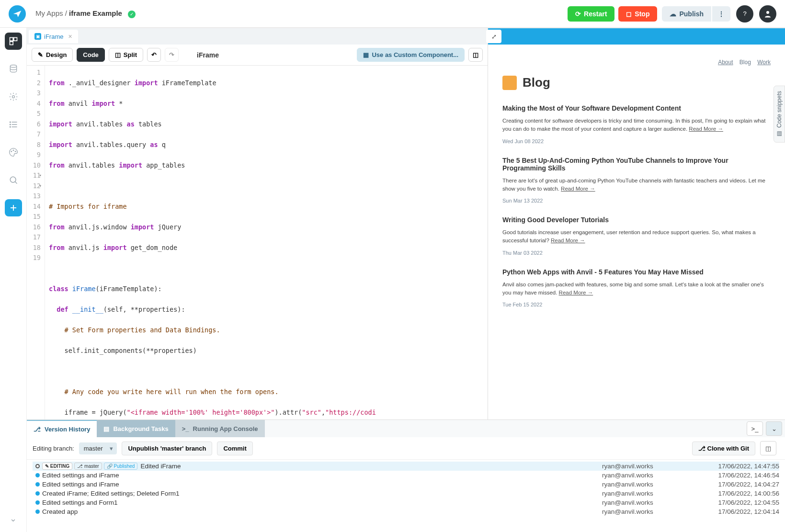 This screenshot has width=785, height=532. Describe the element at coordinates (49, 13) in the screenshot. I see `breadcrumb-root: My Apps` at that location.